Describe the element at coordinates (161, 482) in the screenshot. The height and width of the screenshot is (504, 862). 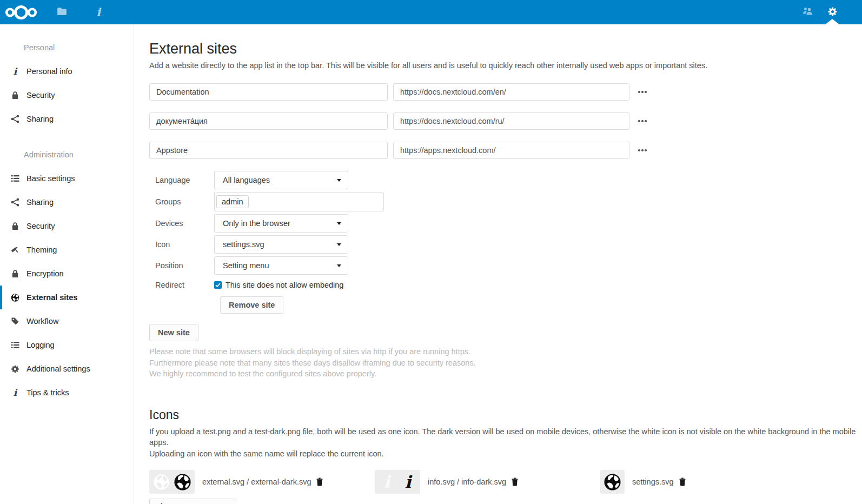
I see `globe-light-icon` at that location.